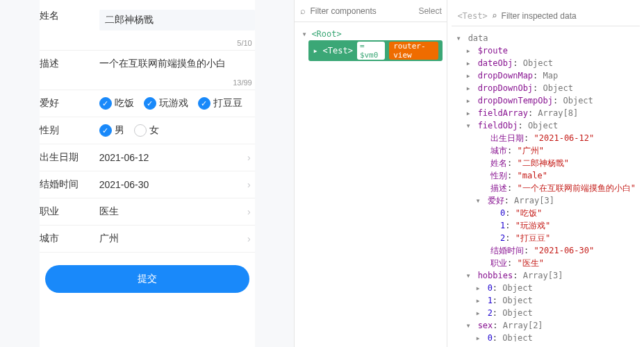  I want to click on field-value: 2021-06-12, so click(174, 158).